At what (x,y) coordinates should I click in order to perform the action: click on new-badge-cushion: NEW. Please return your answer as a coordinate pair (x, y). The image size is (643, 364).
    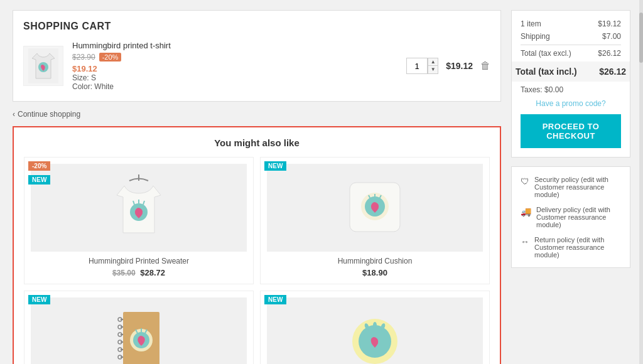
    Looking at the image, I should click on (275, 166).